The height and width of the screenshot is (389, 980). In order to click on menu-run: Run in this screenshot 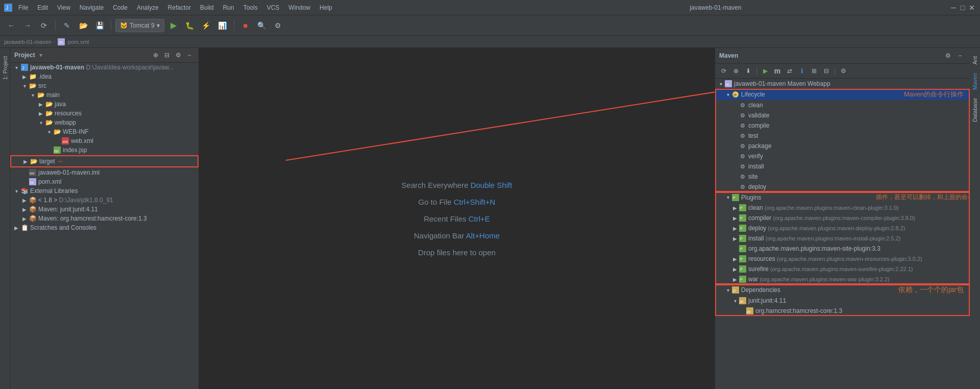, I will do `click(229, 8)`.